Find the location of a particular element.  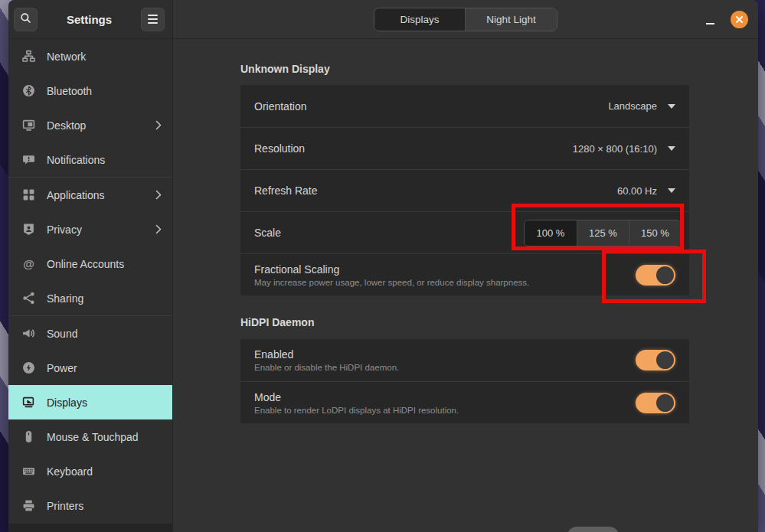

privacy-icon is located at coordinates (29, 230).